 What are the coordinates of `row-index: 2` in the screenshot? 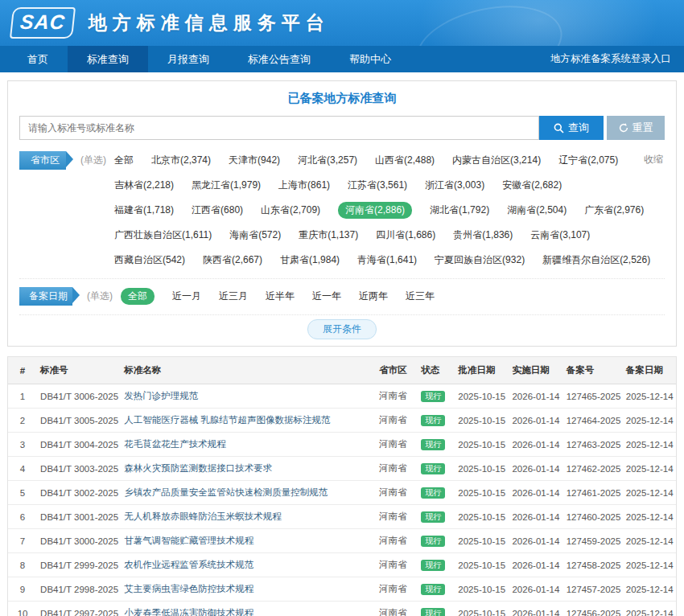 It's located at (23, 421).